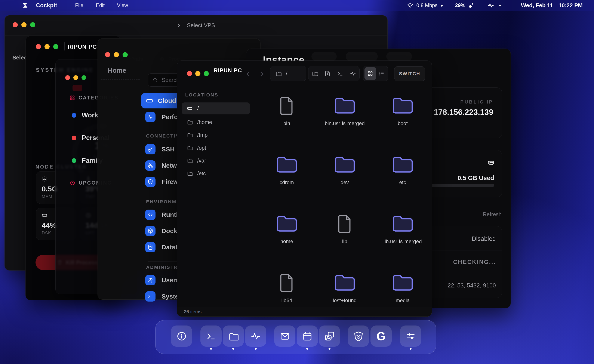 The image size is (594, 364). What do you see at coordinates (307, 336) in the screenshot?
I see `dock-item-calendar` at bounding box center [307, 336].